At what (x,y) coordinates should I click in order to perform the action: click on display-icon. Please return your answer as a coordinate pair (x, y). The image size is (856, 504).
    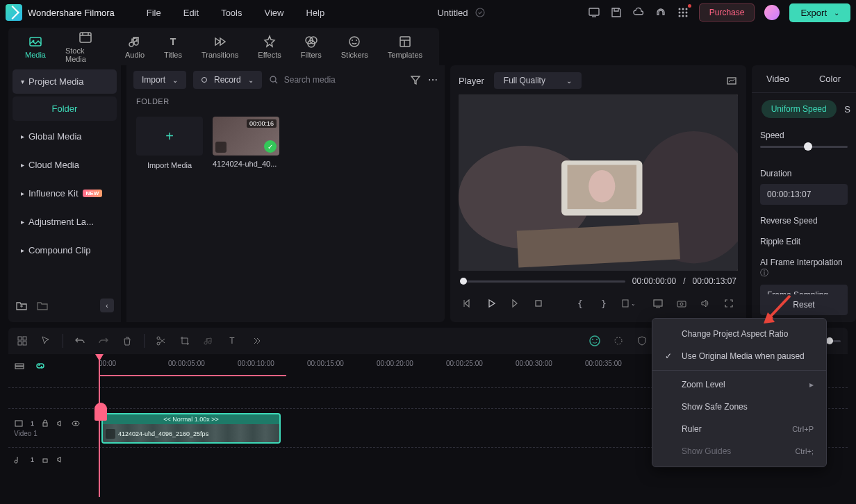
    Looking at the image, I should click on (594, 12).